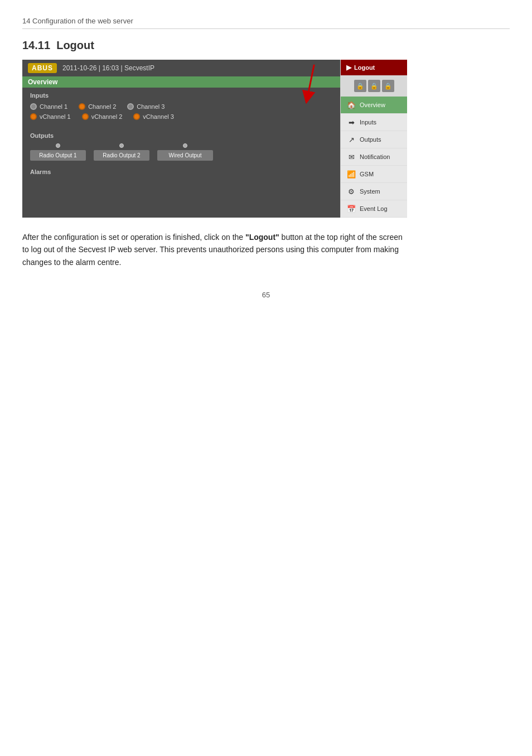 This screenshot has height=756, width=532. What do you see at coordinates (103, 117) in the screenshot?
I see `vchannel-2: vChannel 2` at bounding box center [103, 117].